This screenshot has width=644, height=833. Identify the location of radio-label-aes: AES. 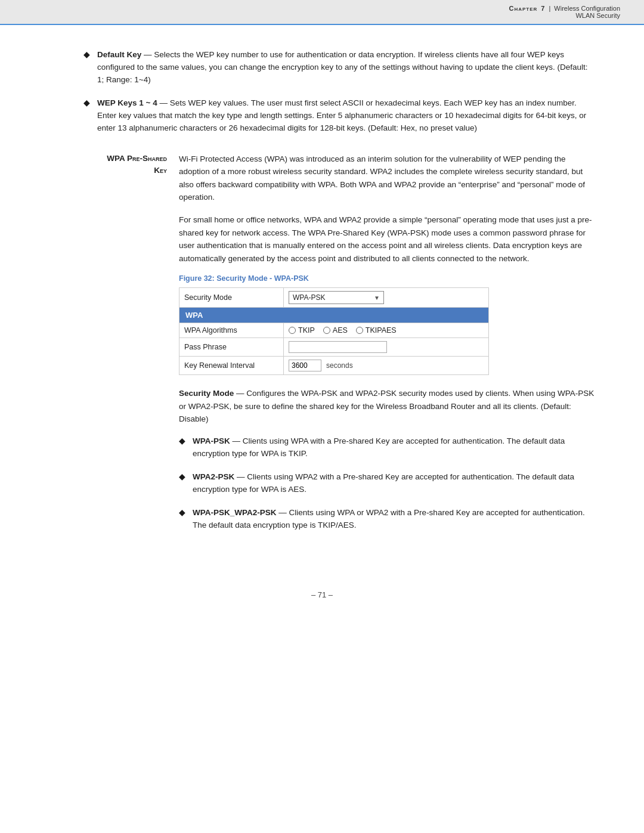
(340, 330).